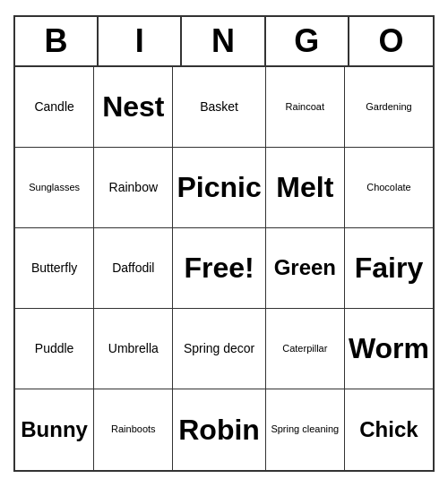 Image resolution: width=448 pixels, height=487 pixels. What do you see at coordinates (55, 269) in the screenshot?
I see `bingo-cell-10: Butterfly` at bounding box center [55, 269].